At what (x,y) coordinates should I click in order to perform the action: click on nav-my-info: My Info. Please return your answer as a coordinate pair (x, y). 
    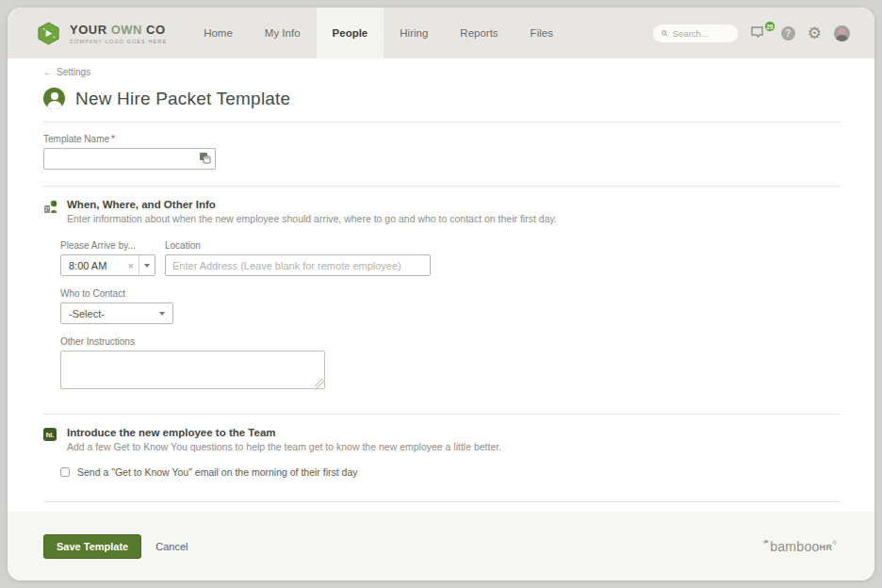
    Looking at the image, I should click on (283, 33).